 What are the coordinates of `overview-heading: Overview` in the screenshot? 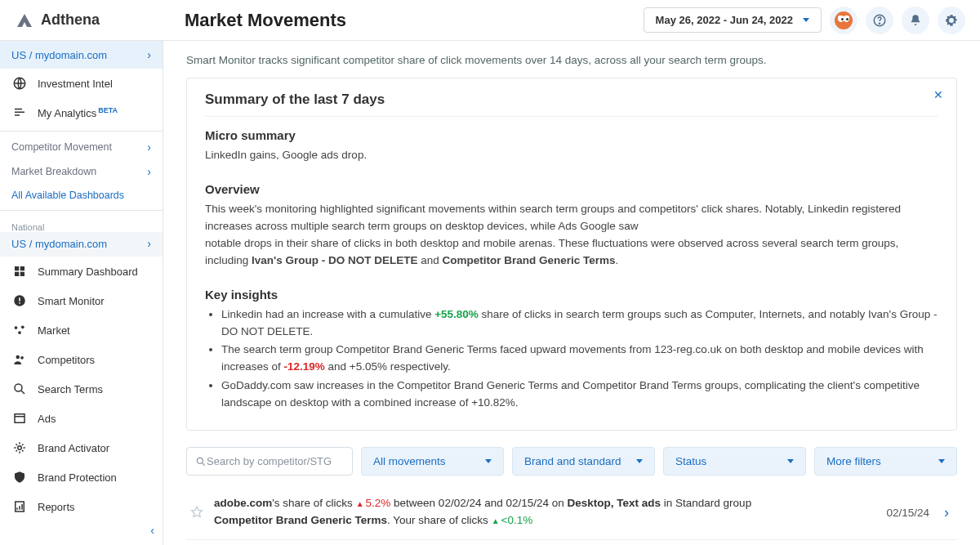 It's located at (572, 190).